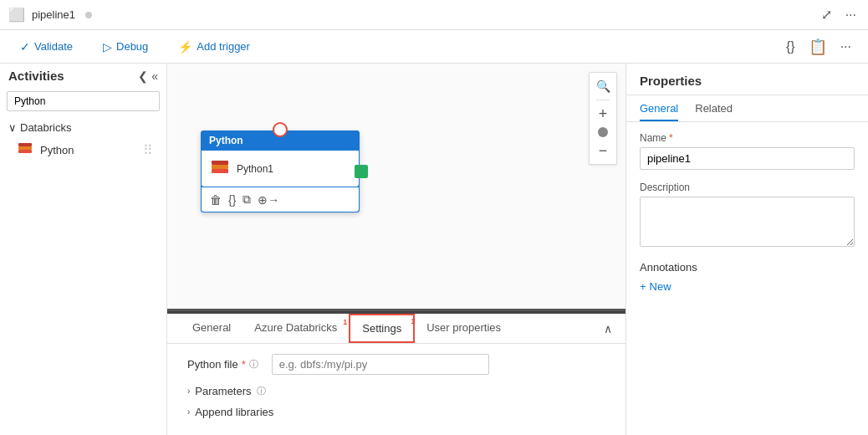 The height and width of the screenshot is (435, 868). Describe the element at coordinates (214, 47) in the screenshot. I see `add-trigger-button: ⚡ Add trigger` at that location.